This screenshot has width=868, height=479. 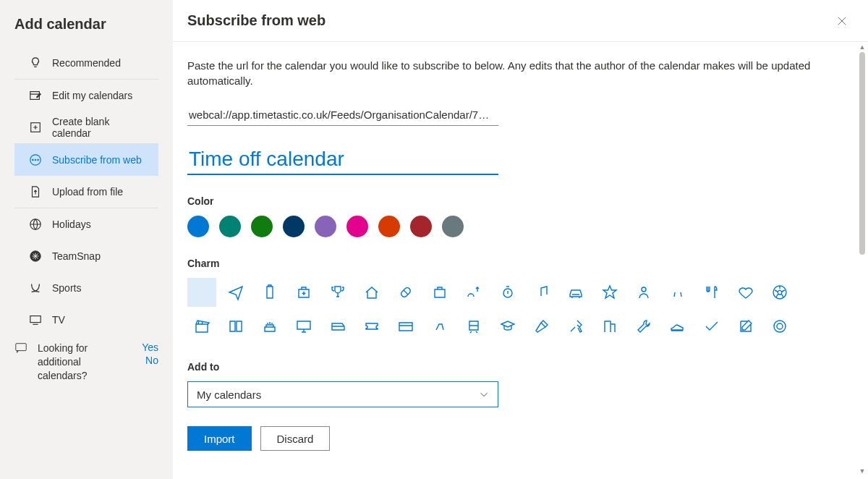 I want to click on charm-bus, so click(x=338, y=326).